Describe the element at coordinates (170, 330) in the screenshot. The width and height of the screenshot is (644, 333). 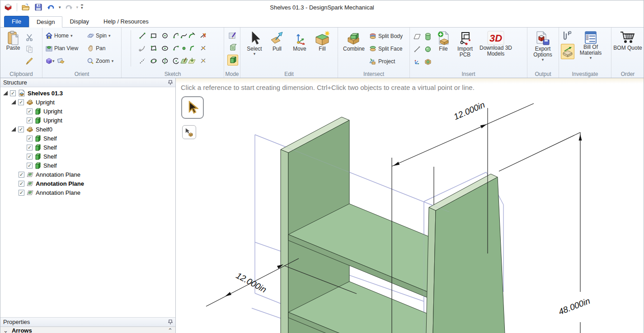
I see `scroll-up-icon: ⌃` at that location.